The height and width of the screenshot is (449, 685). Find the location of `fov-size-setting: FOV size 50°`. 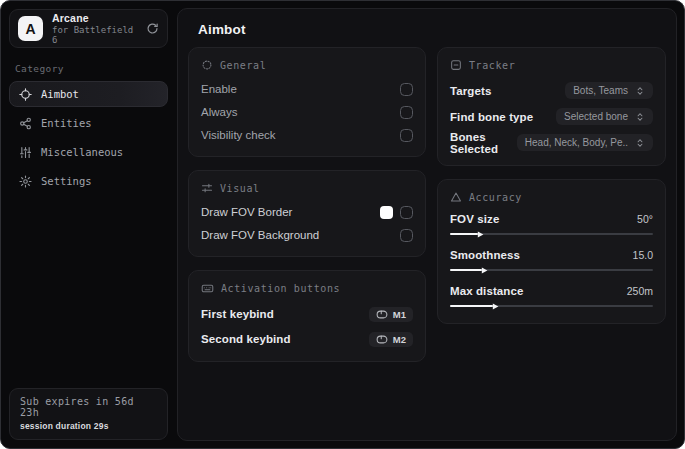

fov-size-setting: FOV size 50° is located at coordinates (552, 224).